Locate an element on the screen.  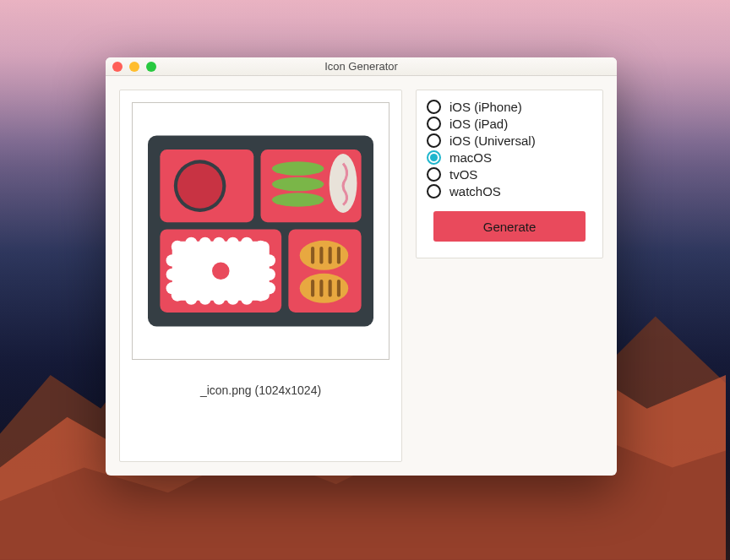
platform-radio-item: iOS (iPad) is located at coordinates (509, 123).